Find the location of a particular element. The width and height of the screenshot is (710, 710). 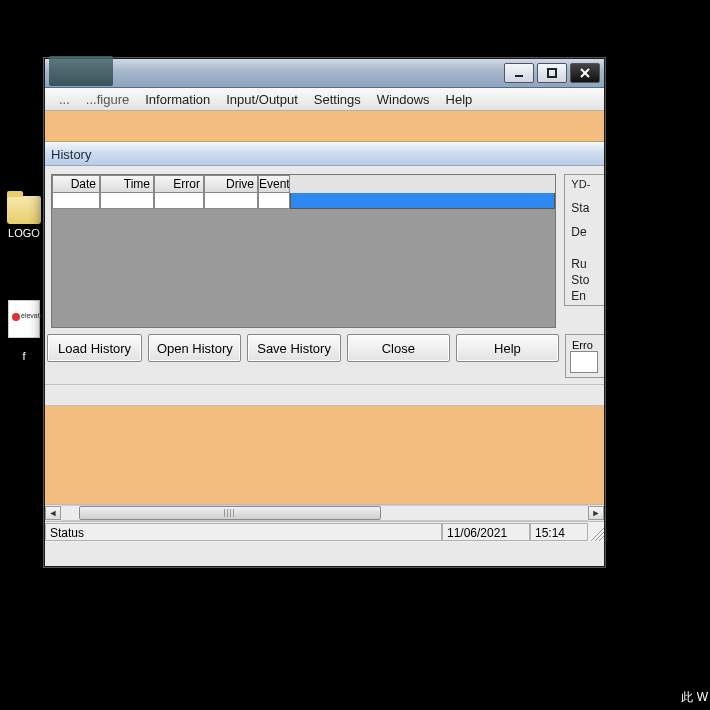

scroll-right-arrow: ► is located at coordinates (596, 513).